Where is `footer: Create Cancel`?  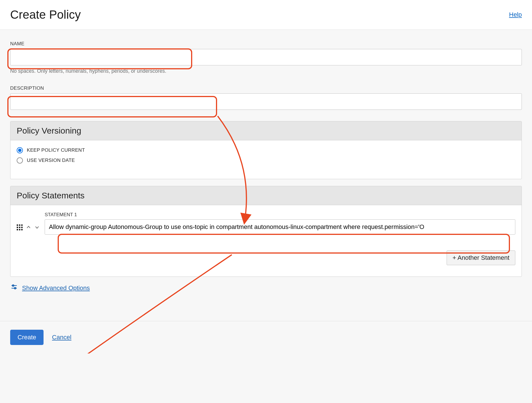
footer: Create Cancel is located at coordinates (266, 337).